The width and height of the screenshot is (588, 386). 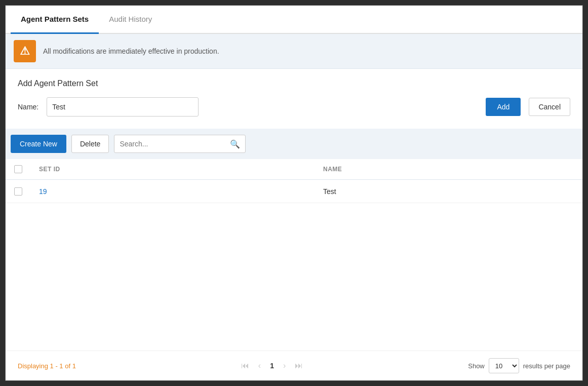 I want to click on name-input, so click(x=123, y=107).